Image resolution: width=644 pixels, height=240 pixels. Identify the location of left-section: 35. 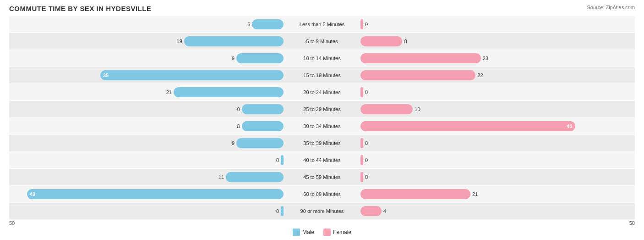
(147, 75).